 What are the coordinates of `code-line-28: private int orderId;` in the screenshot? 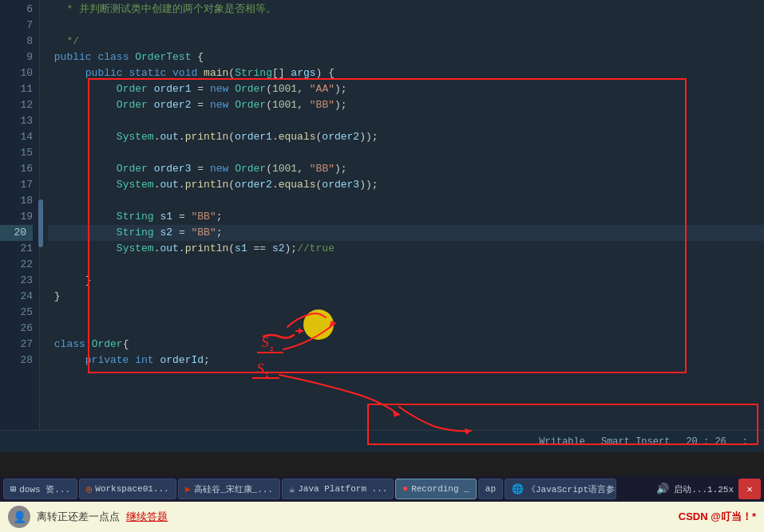 It's located at (406, 361).